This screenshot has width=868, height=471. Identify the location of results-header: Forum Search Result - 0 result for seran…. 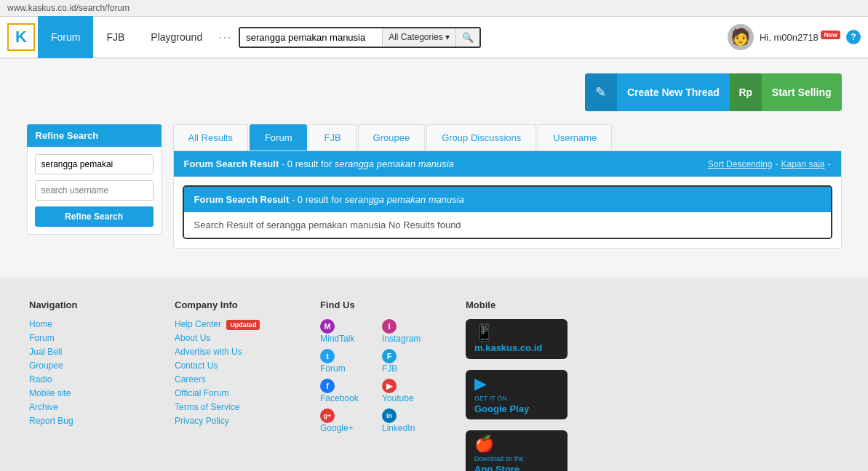
(508, 164).